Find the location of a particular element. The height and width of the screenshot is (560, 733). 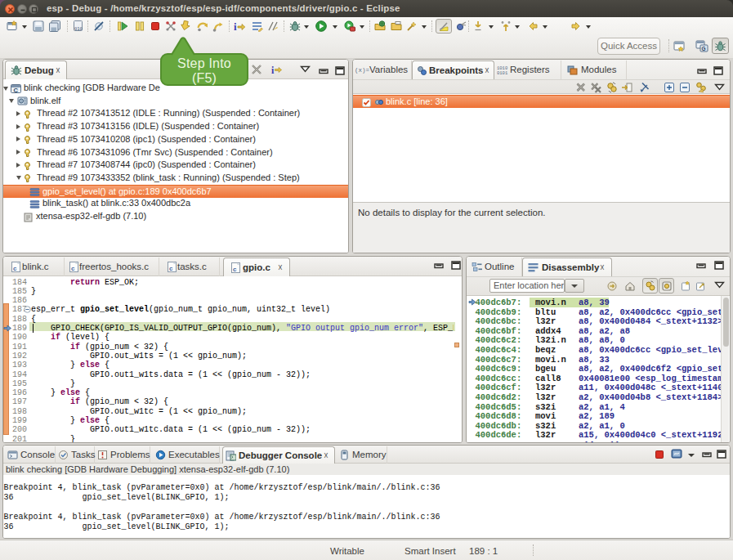

svg-text: 0101 is located at coordinates (503, 73).